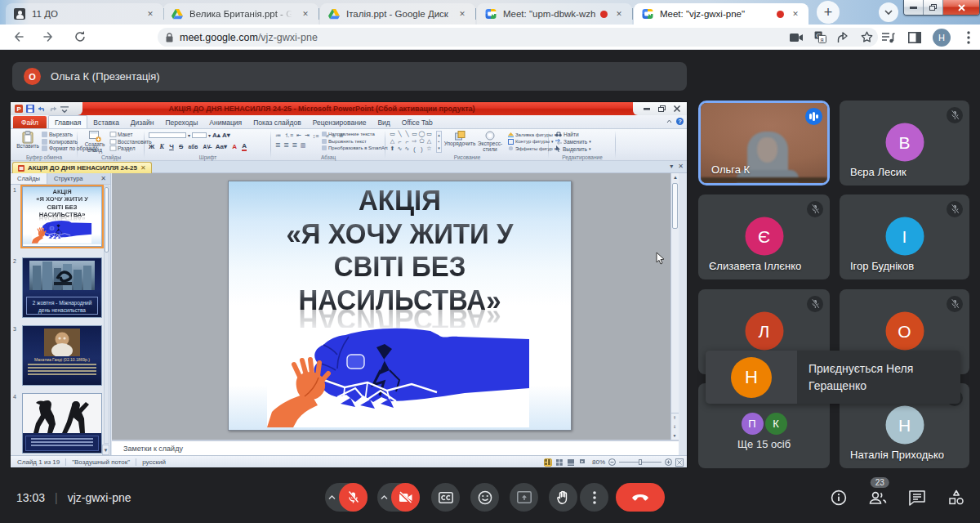 Image resolution: width=980 pixels, height=523 pixels. Describe the element at coordinates (867, 38) in the screenshot. I see `bookmark-star-icon` at that location.